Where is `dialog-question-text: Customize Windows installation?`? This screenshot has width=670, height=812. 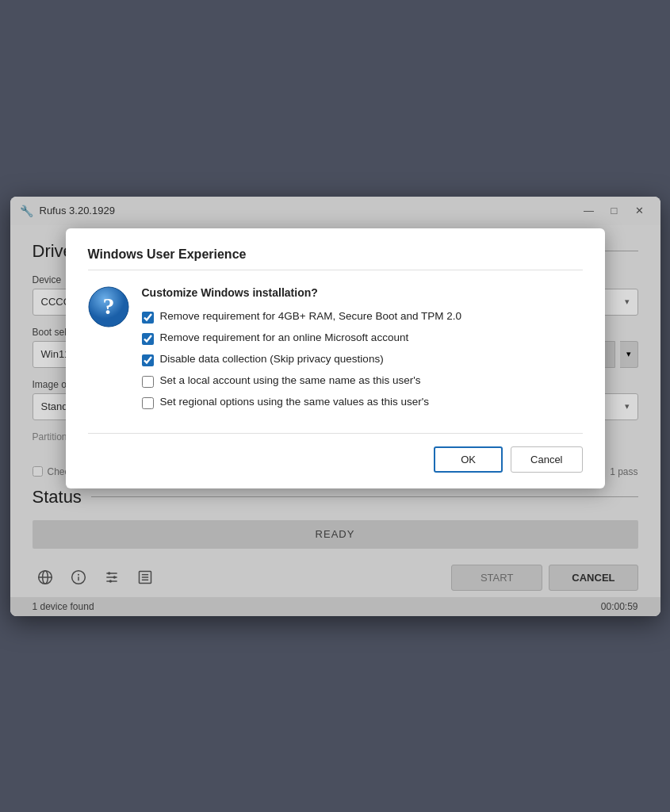
dialog-question-text: Customize Windows installation? is located at coordinates (362, 293).